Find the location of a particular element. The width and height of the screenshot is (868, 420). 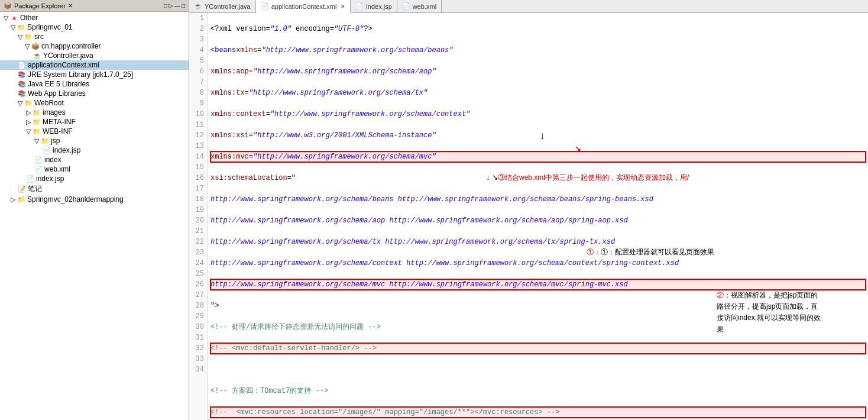

sidebar-title: Package Explorer is located at coordinates (40, 6).